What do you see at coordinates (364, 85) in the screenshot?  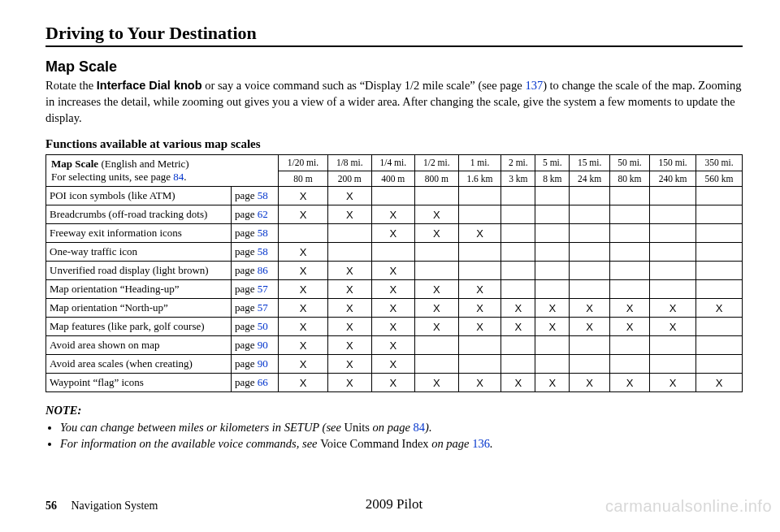 I see `intro-text: or say a voice command such as “Display …` at bounding box center [364, 85].